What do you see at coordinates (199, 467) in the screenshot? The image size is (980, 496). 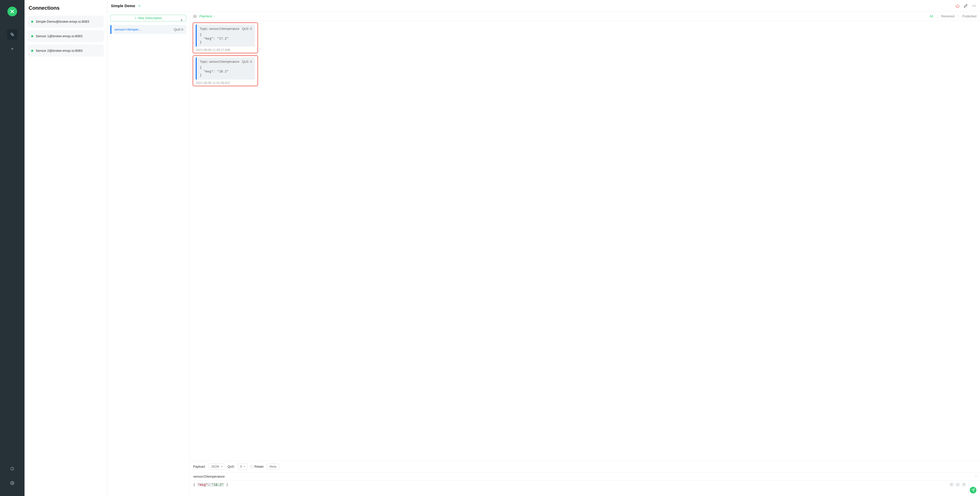 I see `payload-label: Payload:` at bounding box center [199, 467].